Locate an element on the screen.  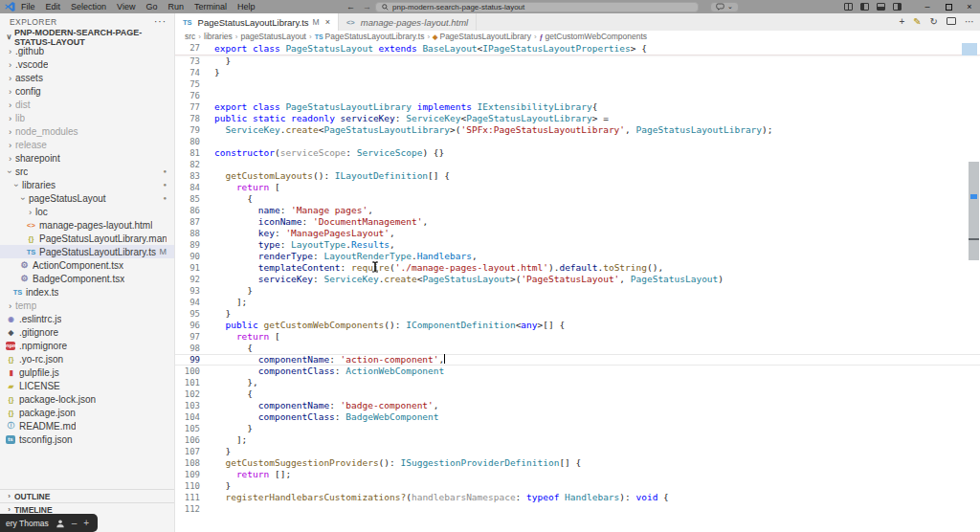
menu-file: File is located at coordinates (29, 7).